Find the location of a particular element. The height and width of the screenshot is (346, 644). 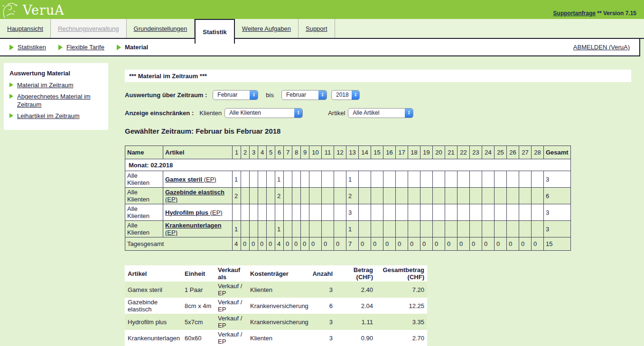

summary-cell: 0.90 is located at coordinates (356, 338).